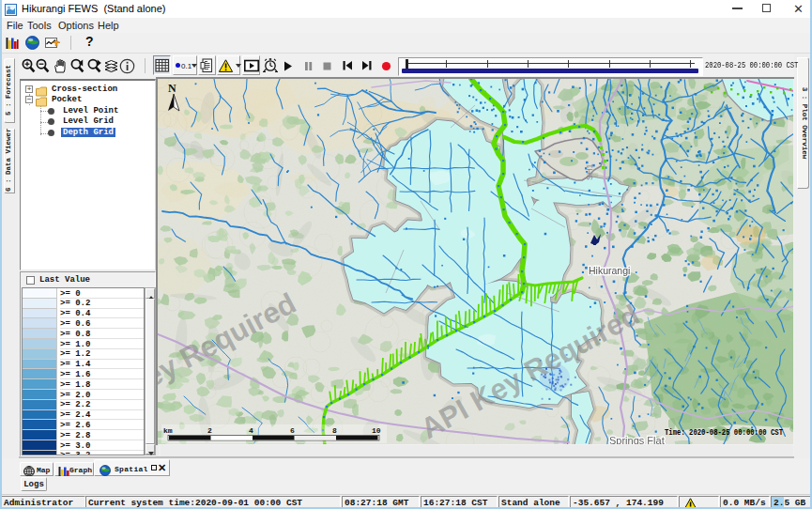  Describe the element at coordinates (210, 430) in the screenshot. I see `svg-text: 2` at that location.